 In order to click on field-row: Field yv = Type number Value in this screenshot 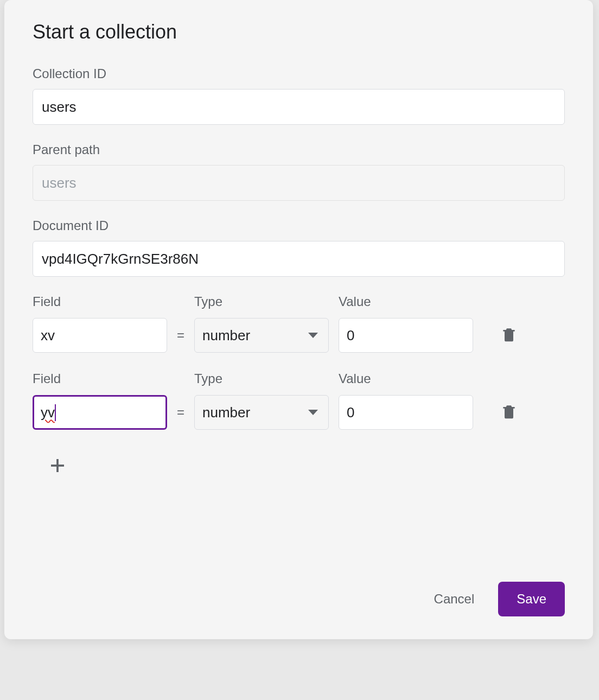, I will do `click(298, 400)`.